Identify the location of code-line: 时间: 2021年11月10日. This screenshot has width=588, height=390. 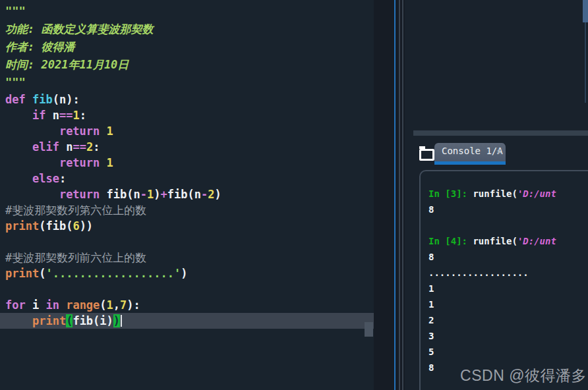
(190, 65).